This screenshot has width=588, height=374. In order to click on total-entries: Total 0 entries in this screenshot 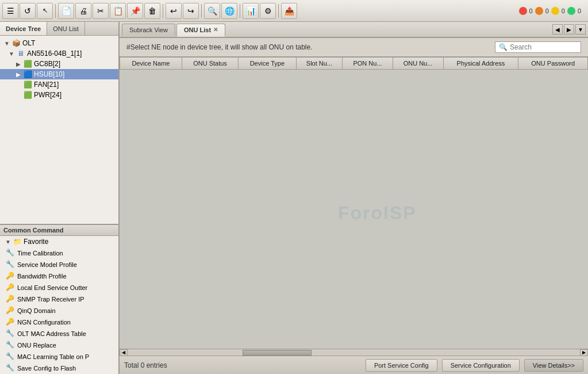, I will do `click(243, 365)`.